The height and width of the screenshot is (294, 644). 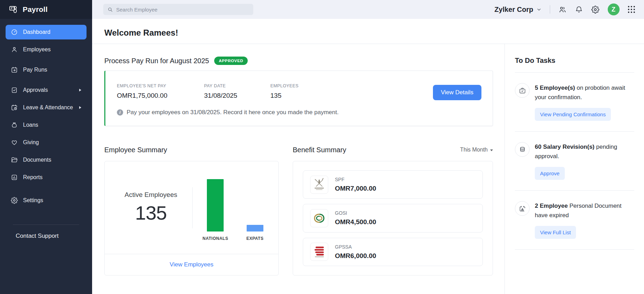 What do you see at coordinates (355, 189) in the screenshot?
I see `benefit-amount: OMR7,000.00` at bounding box center [355, 189].